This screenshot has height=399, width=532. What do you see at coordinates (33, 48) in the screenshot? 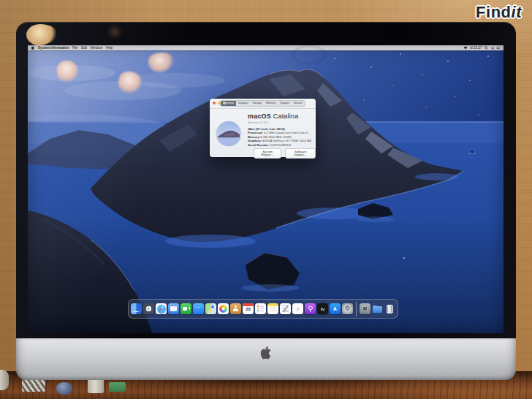
I see `apple-menu-icon` at bounding box center [33, 48].